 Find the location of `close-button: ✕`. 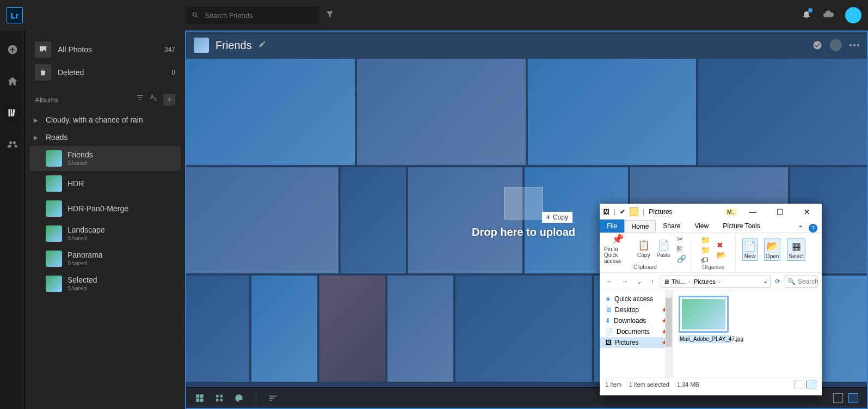

close-button: ✕ is located at coordinates (807, 212).